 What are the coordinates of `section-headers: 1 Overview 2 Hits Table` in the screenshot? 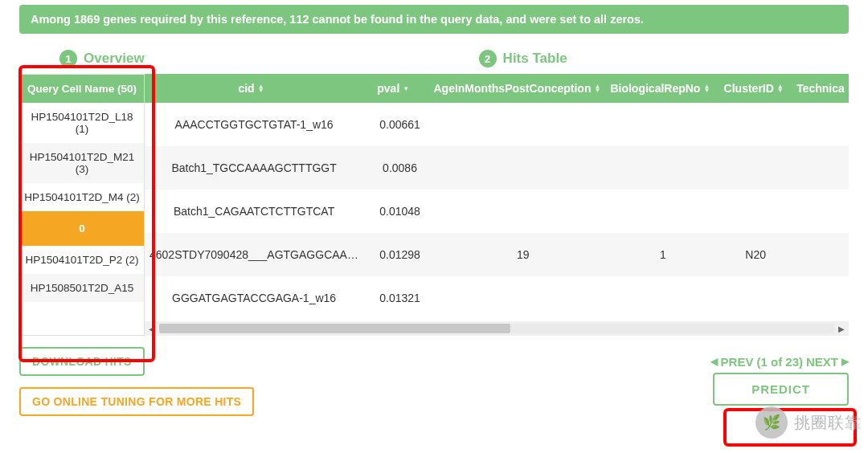 It's located at (434, 59).